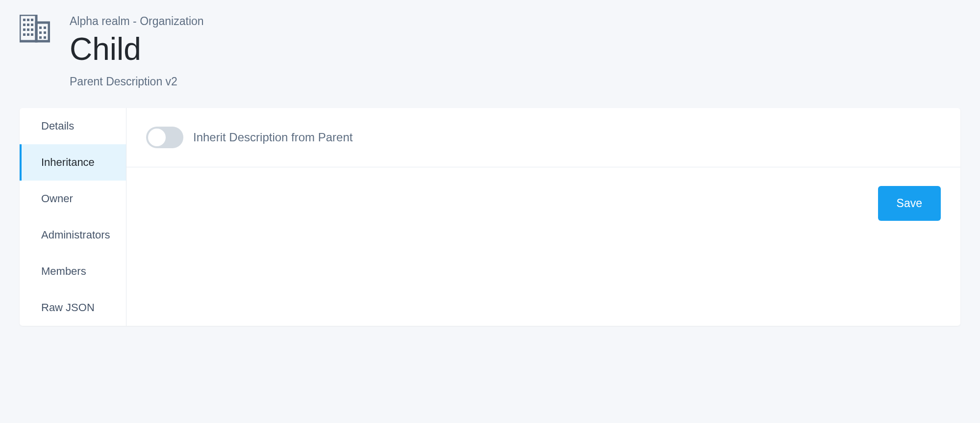 The height and width of the screenshot is (423, 980). Describe the element at coordinates (273, 137) in the screenshot. I see `toggle-label: Inherit Description from Parent` at that location.